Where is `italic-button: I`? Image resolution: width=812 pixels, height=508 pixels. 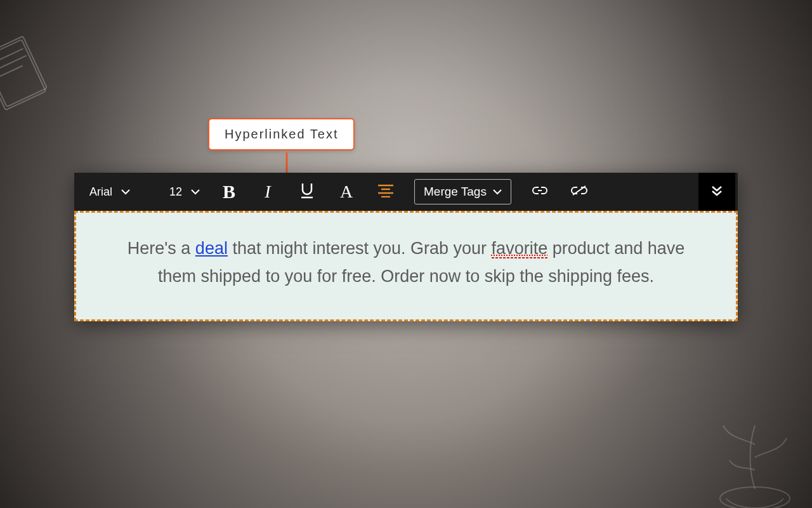 italic-button: I is located at coordinates (268, 192).